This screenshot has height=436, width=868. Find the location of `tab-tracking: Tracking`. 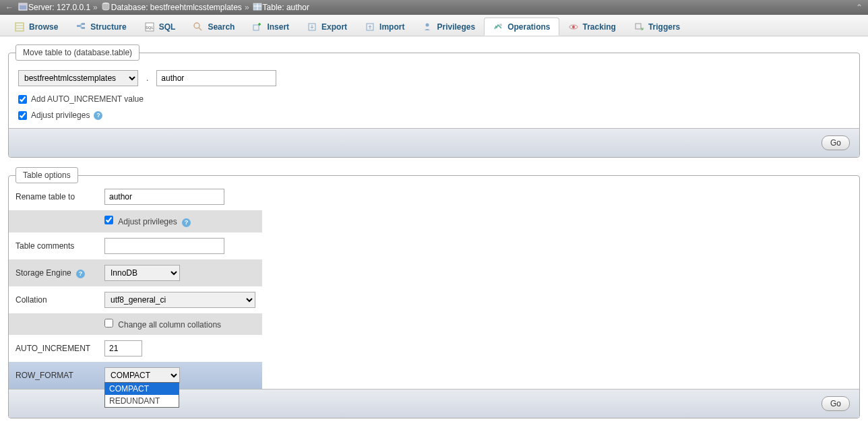

tab-tracking: Tracking is located at coordinates (592, 27).